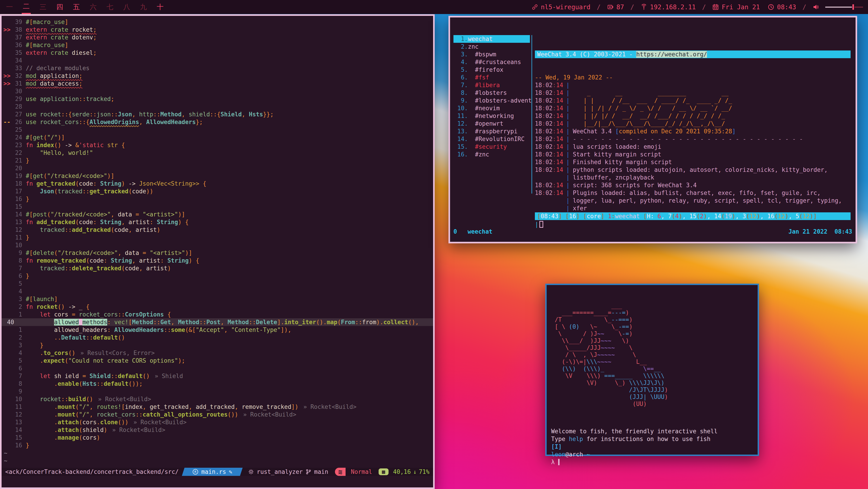 The image size is (868, 489). Describe the element at coordinates (217, 260) in the screenshot. I see `code-line: 8fn remove_tracked(code: String, artist:…` at that location.